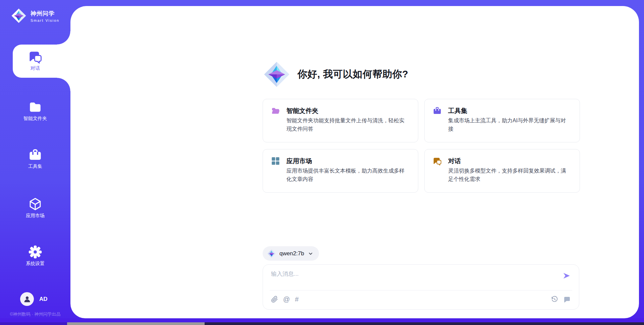 Image resolution: width=644 pixels, height=325 pixels. What do you see at coordinates (502, 121) in the screenshot?
I see `card-toolset: 工具集 集成市场上主流工具，助力AI与外界无缝扩展与对接` at bounding box center [502, 121].